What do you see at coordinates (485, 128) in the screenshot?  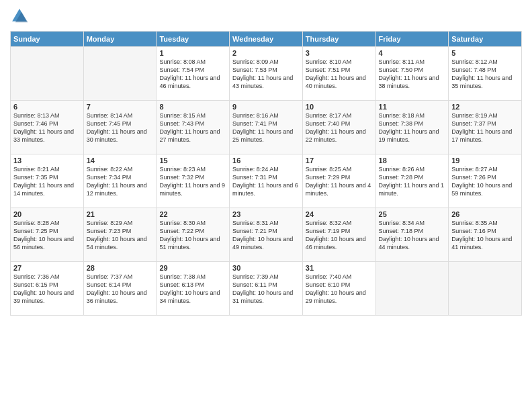 I see `calendar-cell: 12Sunrise: 8:19 AM Sunset: 7:37 PM Dayli…` at bounding box center [485, 128].